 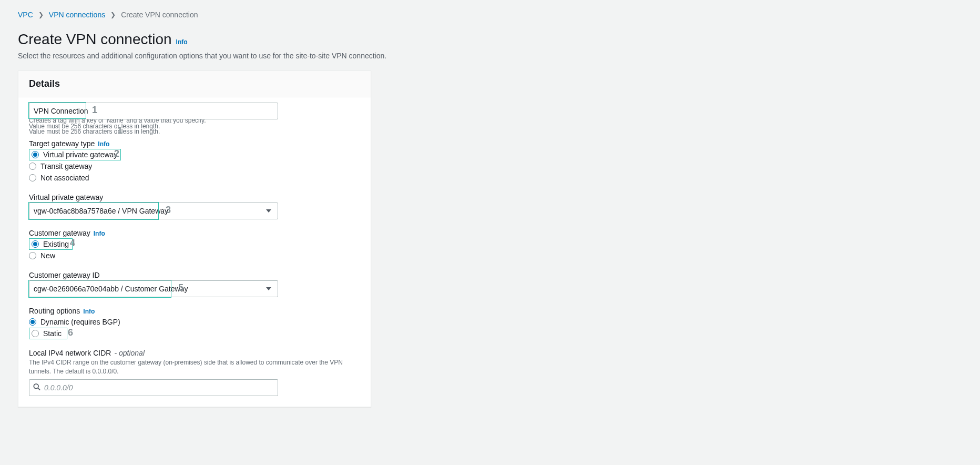 I want to click on field-routing-options: Routing options Info Dynamic (requires B…, so click(x=195, y=323).